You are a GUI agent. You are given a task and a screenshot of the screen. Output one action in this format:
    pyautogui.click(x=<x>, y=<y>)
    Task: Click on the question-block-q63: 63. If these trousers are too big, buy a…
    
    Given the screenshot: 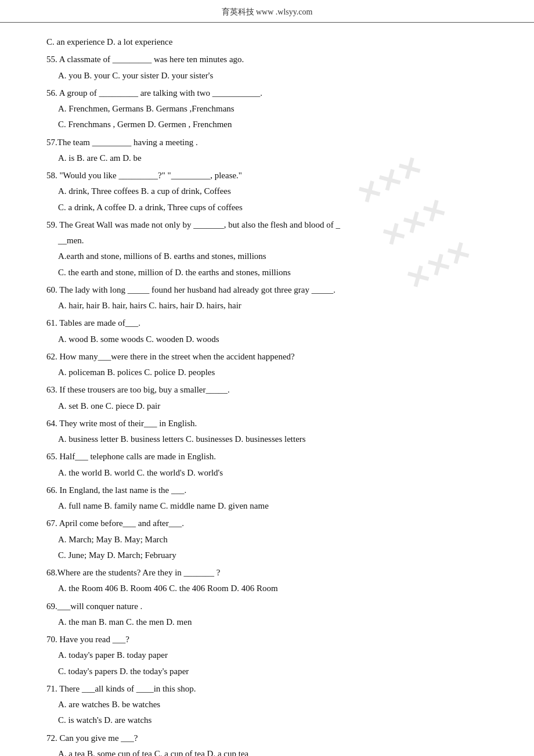 What is the action you would take?
    pyautogui.click(x=273, y=398)
    